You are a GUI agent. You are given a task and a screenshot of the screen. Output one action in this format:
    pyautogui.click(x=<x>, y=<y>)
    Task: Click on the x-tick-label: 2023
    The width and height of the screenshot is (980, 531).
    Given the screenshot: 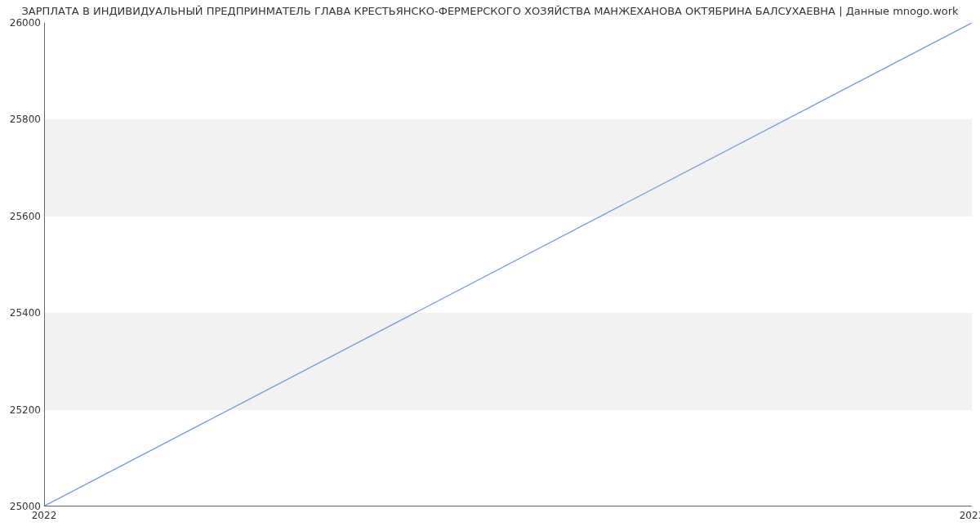 What is the action you would take?
    pyautogui.click(x=970, y=515)
    